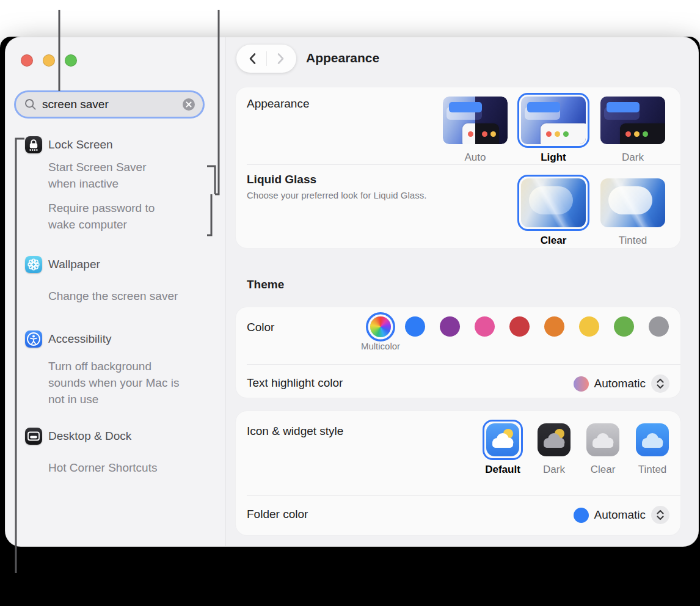 The width and height of the screenshot is (700, 606). Describe the element at coordinates (75, 265) in the screenshot. I see `sidebar-item-wallpaper: Wallpaper` at that location.